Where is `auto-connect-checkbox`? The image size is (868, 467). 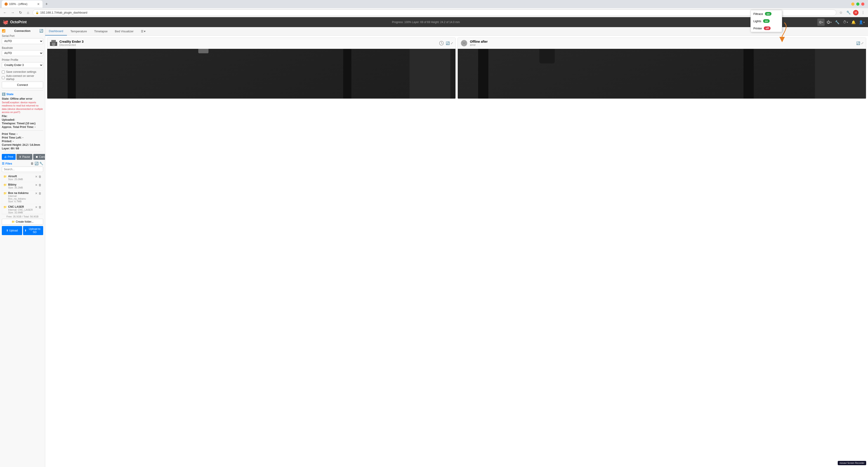 auto-connect-checkbox is located at coordinates (3, 77).